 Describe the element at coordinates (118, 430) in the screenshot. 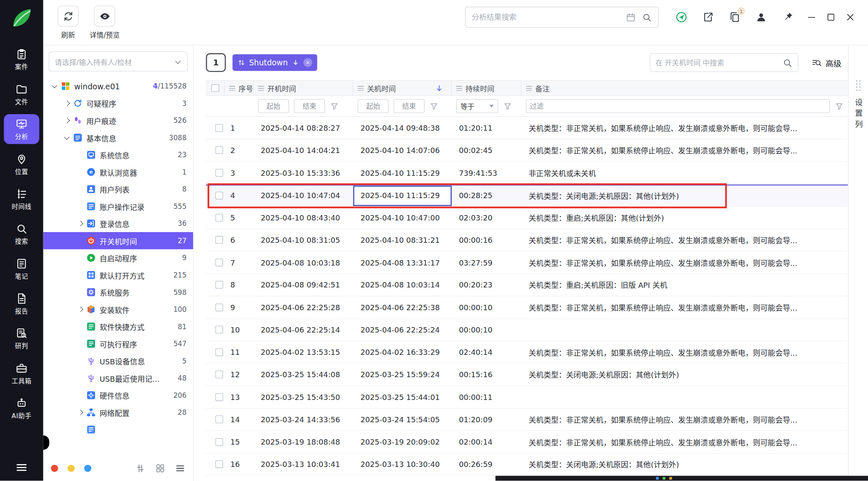

I see `tree-item` at that location.